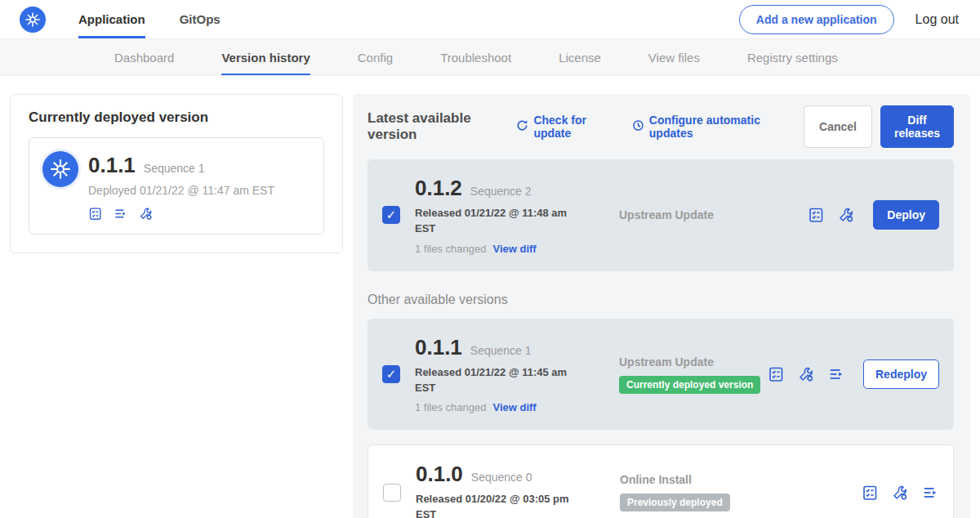  I want to click on version-number: 0.1.1, so click(439, 348).